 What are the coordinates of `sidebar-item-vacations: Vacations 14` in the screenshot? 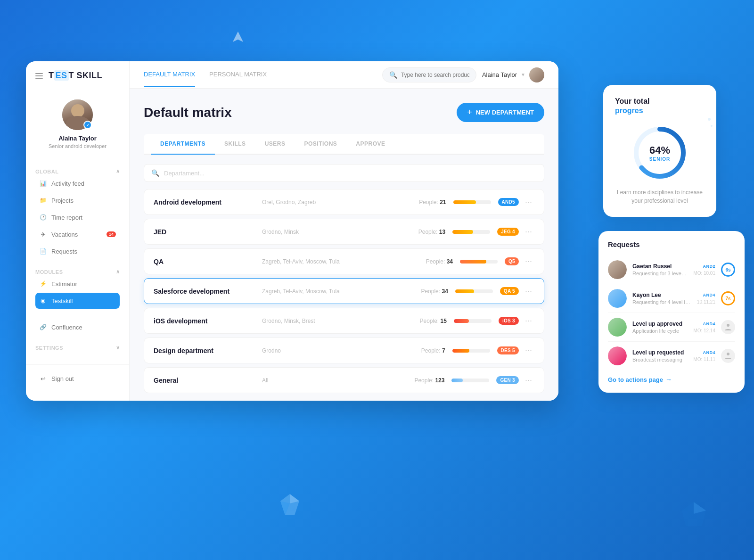 It's located at (77, 234).